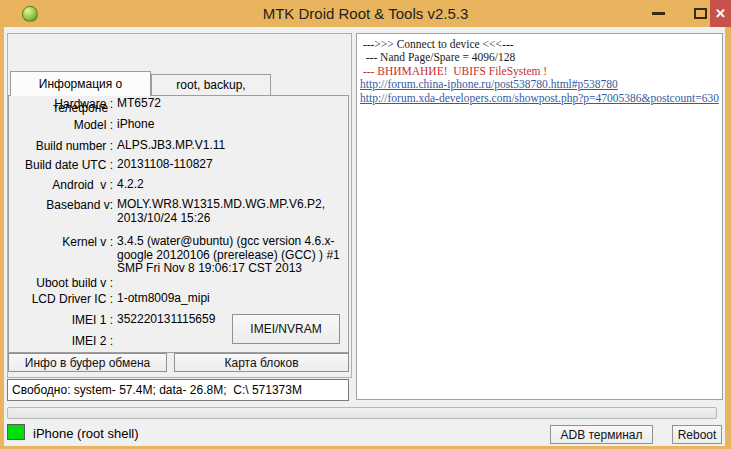 The width and height of the screenshot is (731, 449). Describe the element at coordinates (658, 14) in the screenshot. I see `minimize-icon` at that location.